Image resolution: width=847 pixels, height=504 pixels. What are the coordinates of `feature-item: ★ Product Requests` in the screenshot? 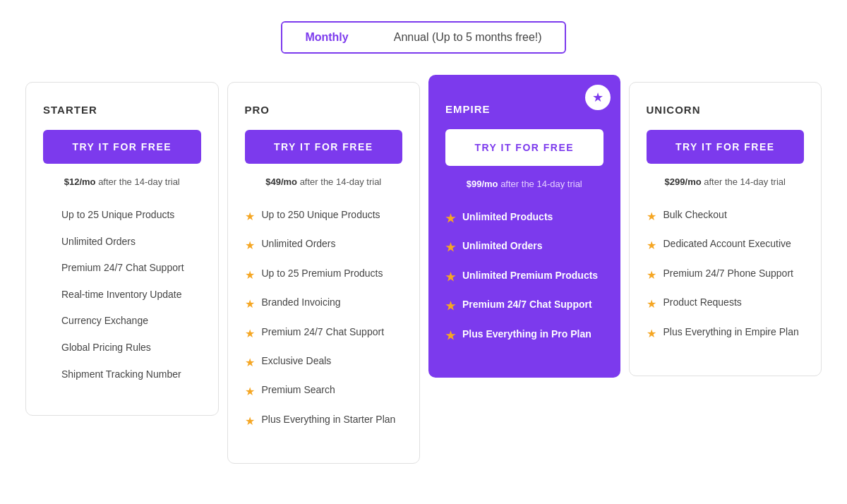 It's located at (726, 304).